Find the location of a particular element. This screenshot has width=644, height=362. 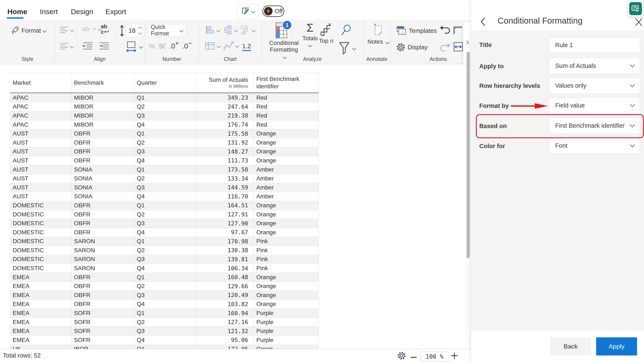

borders-button is located at coordinates (134, 46).